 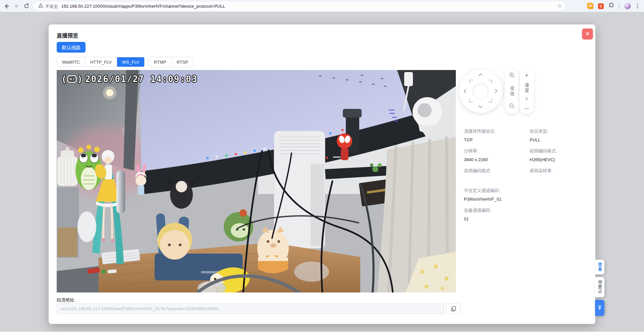 I want to click on zoom-control: 变倍, so click(x=512, y=91).